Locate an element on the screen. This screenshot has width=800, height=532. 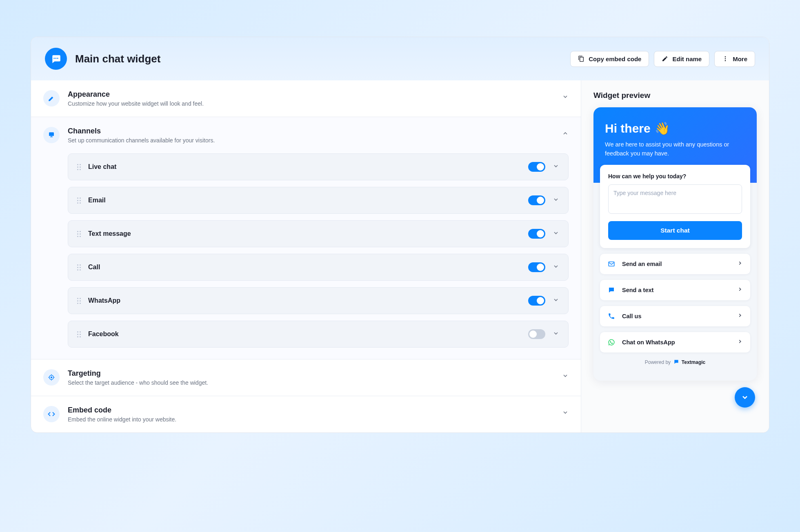
call-icon is located at coordinates (611, 316).